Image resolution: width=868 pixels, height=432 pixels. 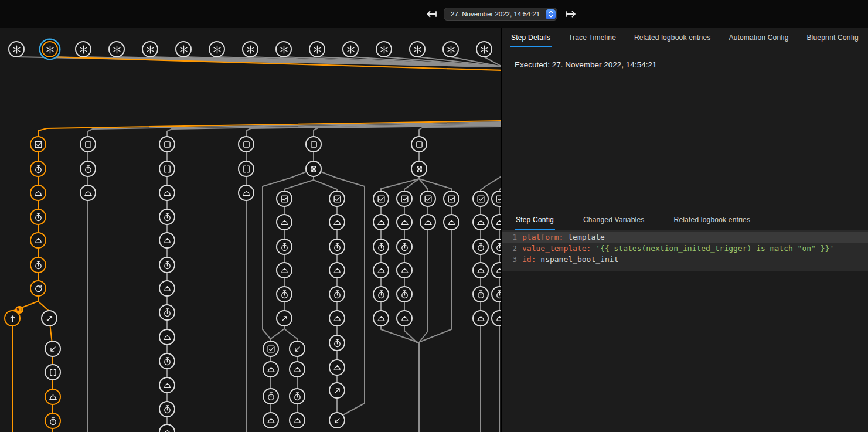 I want to click on tab-step-details: Step Details, so click(x=531, y=38).